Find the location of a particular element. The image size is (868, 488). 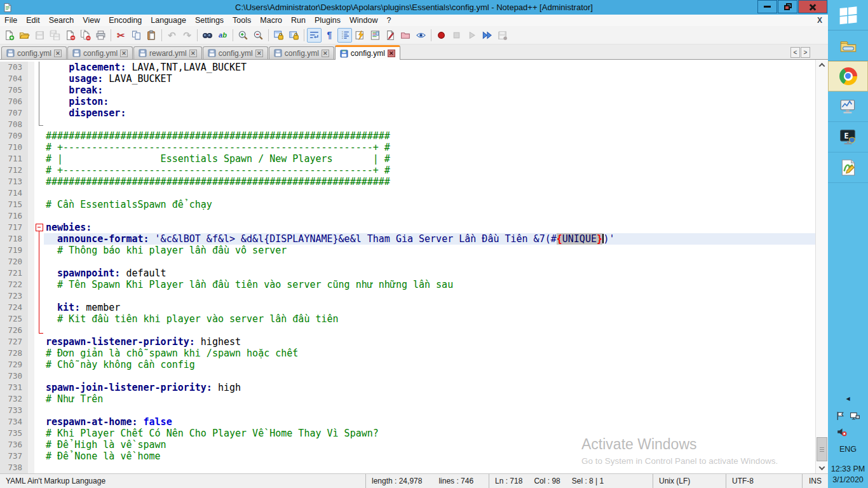

word-wrap-icon is located at coordinates (314, 36).